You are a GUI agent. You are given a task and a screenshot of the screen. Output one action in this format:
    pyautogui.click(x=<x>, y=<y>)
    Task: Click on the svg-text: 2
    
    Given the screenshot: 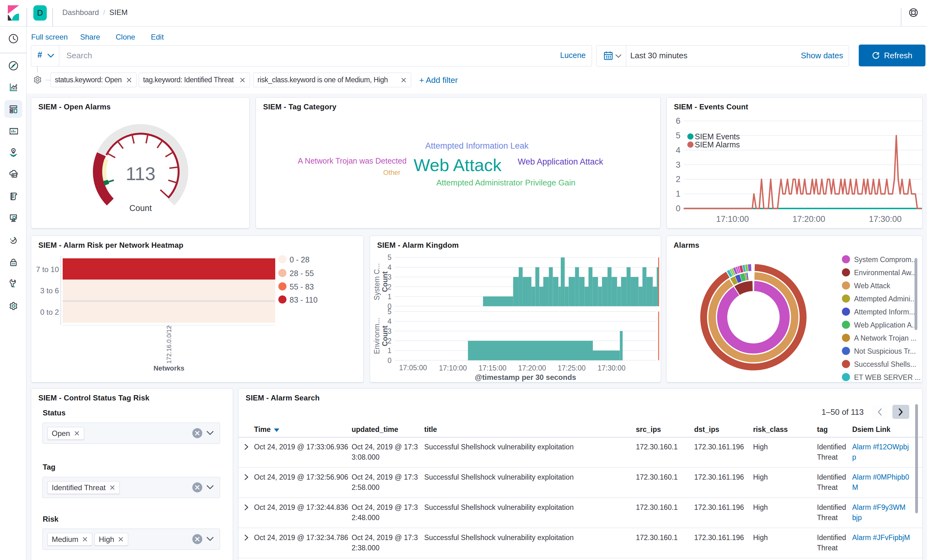 What is the action you would take?
    pyautogui.click(x=678, y=179)
    